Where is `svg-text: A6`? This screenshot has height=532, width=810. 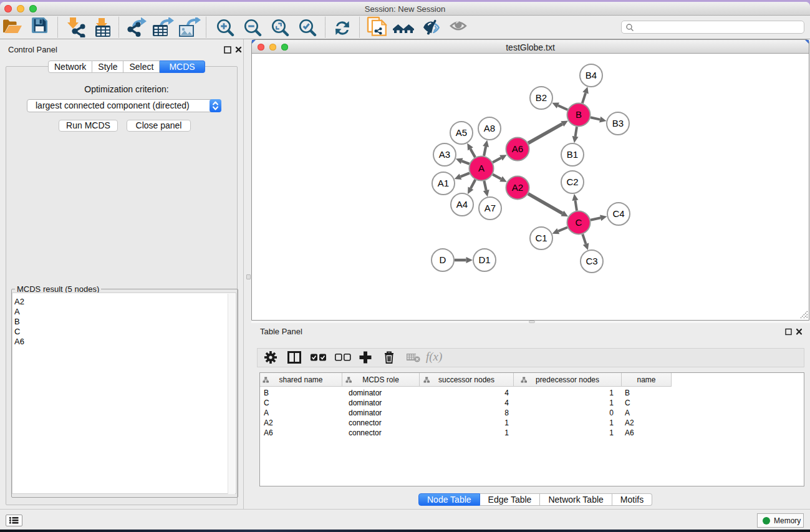
svg-text: A6 is located at coordinates (518, 148).